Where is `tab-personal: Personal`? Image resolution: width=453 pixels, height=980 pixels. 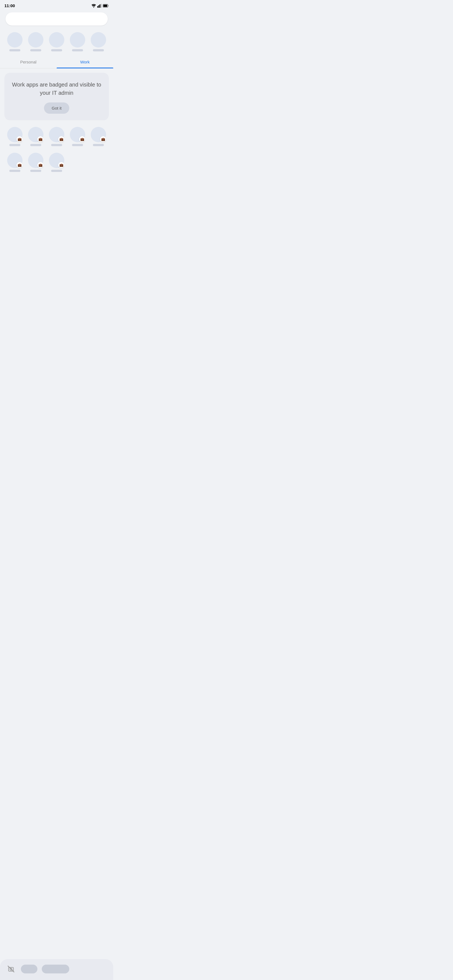 tab-personal: Personal is located at coordinates (28, 62).